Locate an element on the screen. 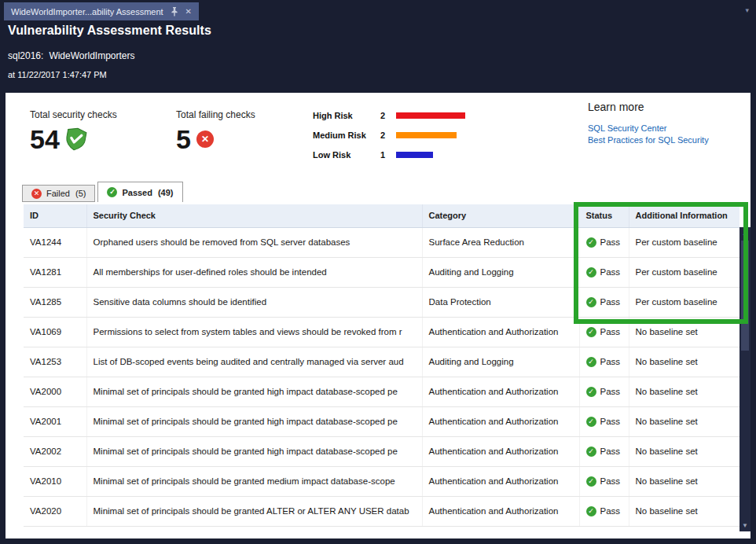  failed-tab-label: Failed is located at coordinates (58, 193).